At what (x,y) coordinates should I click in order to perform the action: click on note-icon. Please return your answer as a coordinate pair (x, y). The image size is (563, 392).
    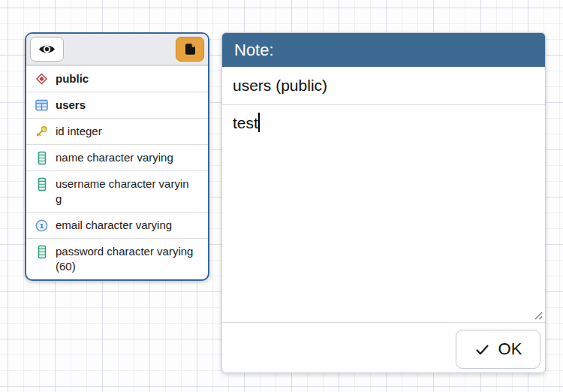
    Looking at the image, I should click on (191, 50).